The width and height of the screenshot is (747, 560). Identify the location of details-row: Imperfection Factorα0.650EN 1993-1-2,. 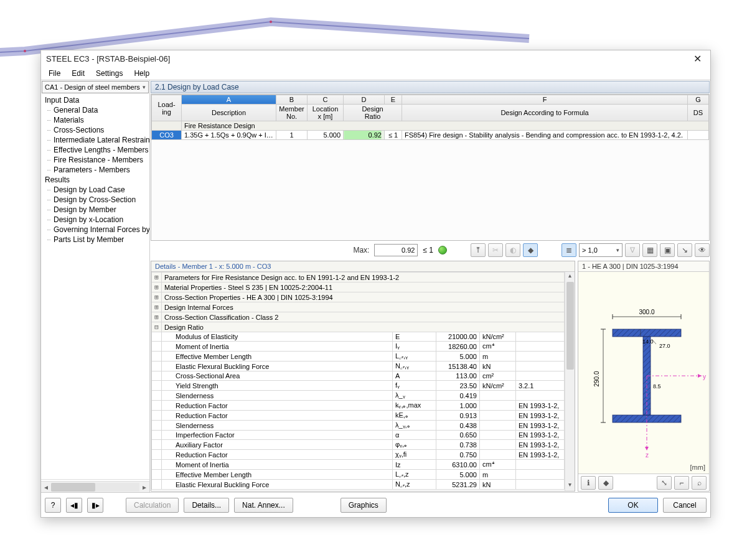
(359, 436).